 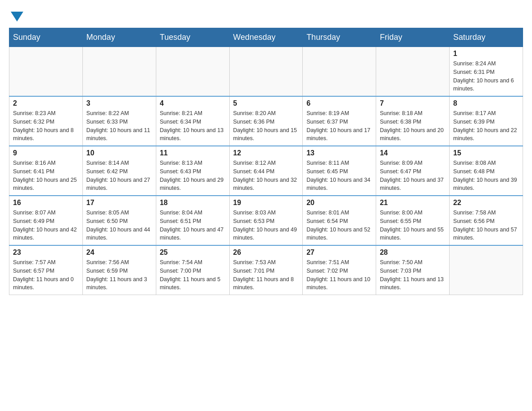 I want to click on day-info: Sunrise: 8:07 AMSunset: 6:49 PMDaylight:…, so click(x=46, y=226).